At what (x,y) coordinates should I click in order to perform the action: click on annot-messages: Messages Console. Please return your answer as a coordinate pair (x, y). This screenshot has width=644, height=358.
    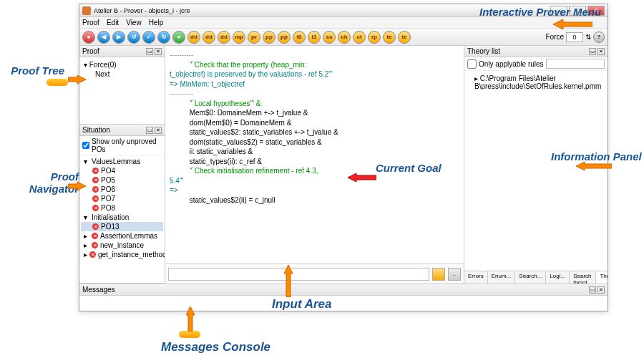
    Looking at the image, I should click on (216, 347).